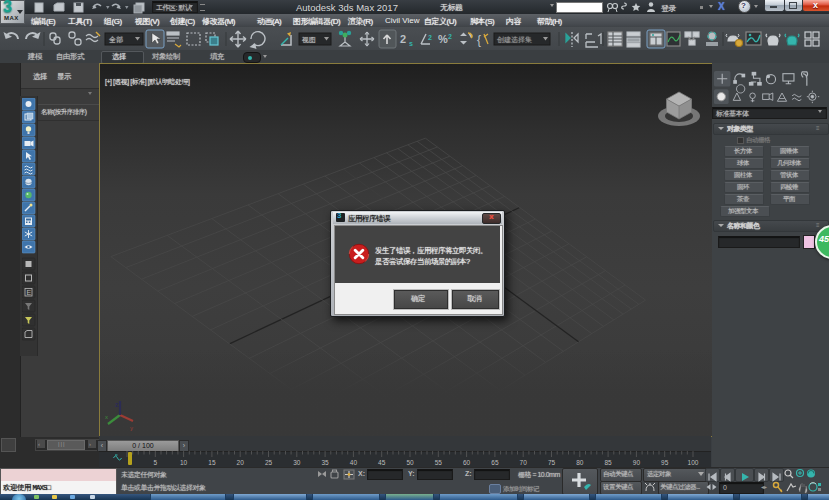 The width and height of the screenshot is (829, 500). I want to click on svg-text: 25, so click(269, 462).